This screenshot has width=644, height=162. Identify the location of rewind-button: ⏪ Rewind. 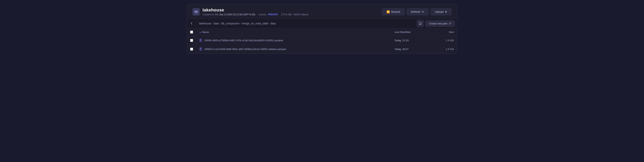
(393, 12).